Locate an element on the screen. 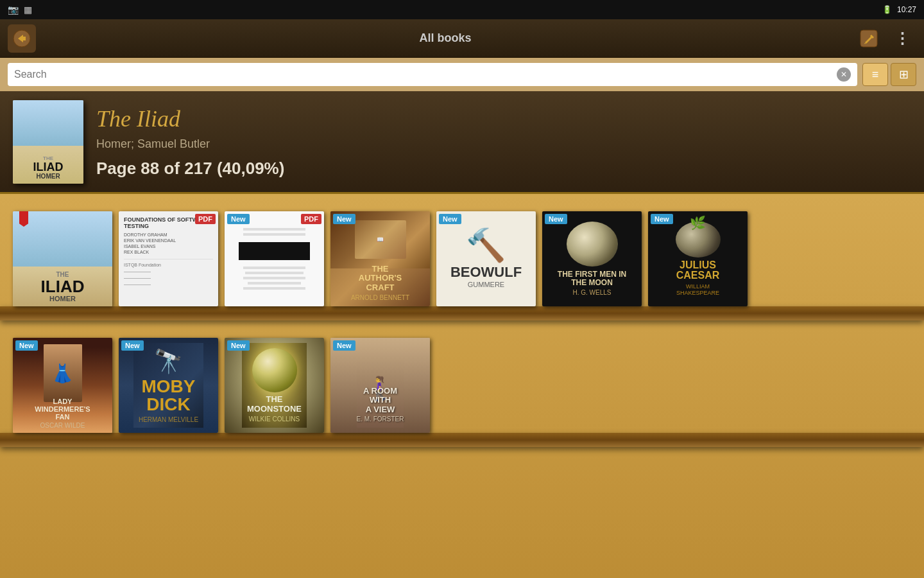  more-icon: ⋮ is located at coordinates (902, 39).